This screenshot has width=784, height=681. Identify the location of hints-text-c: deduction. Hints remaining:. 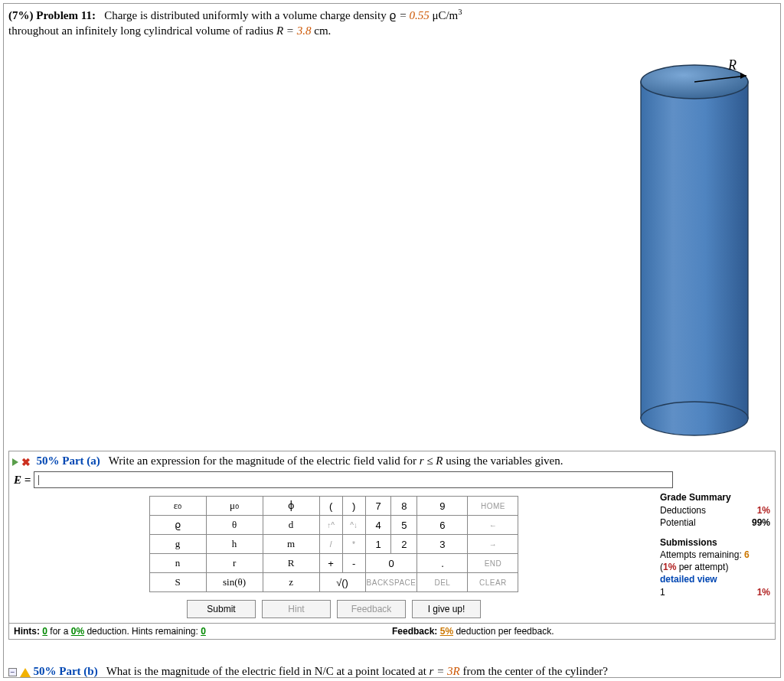
(142, 631).